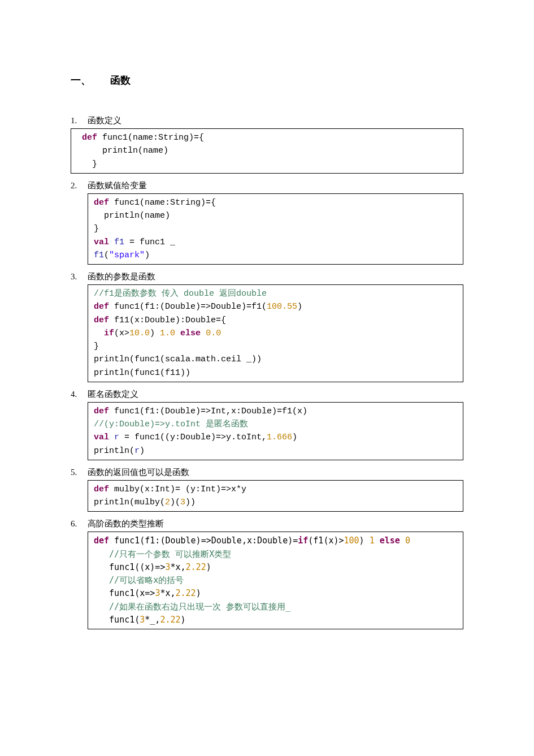  What do you see at coordinates (267, 80) in the screenshot?
I see `heading-1: 一、函数` at bounding box center [267, 80].